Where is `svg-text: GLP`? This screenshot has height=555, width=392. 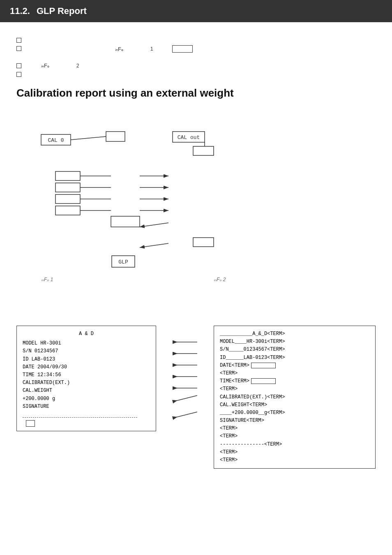 svg-text: GLP is located at coordinates (123, 262).